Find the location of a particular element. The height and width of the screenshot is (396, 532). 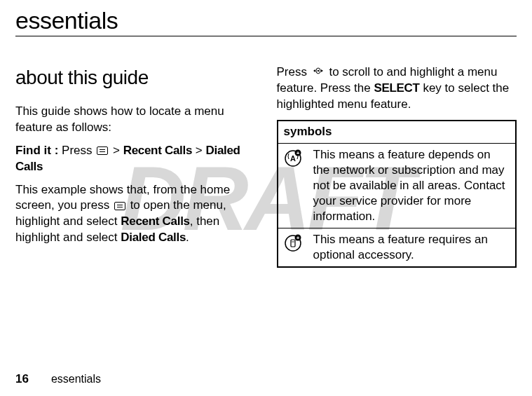

example-d: . is located at coordinates (188, 237).